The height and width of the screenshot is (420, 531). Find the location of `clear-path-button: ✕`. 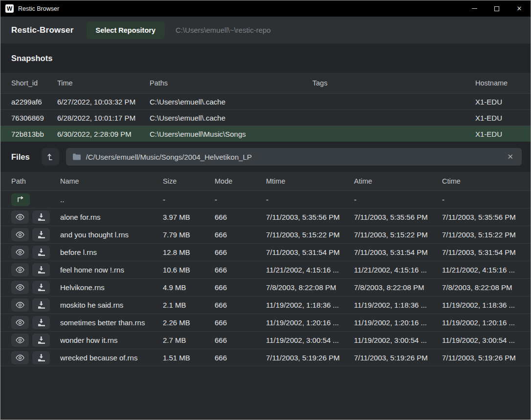

clear-path-button: ✕ is located at coordinates (510, 157).